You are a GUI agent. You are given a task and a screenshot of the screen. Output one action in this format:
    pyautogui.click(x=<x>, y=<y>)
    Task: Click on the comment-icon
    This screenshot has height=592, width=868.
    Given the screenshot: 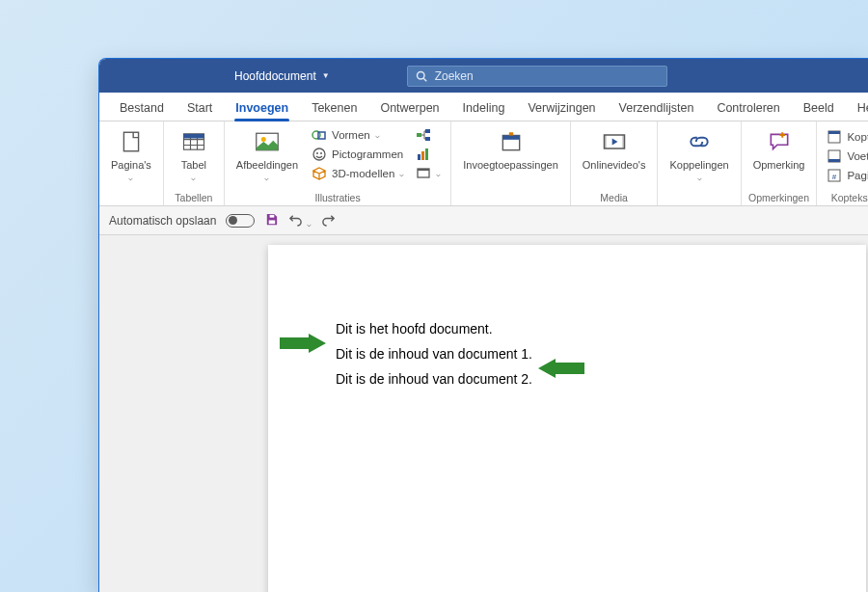 What is the action you would take?
    pyautogui.click(x=779, y=142)
    